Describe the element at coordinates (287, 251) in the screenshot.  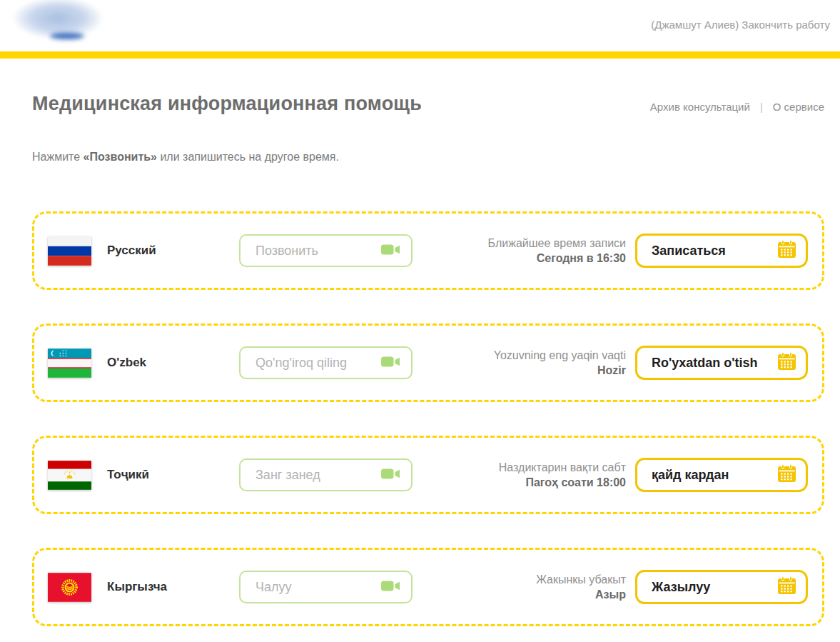
I see `call-button-label: Позвонить` at that location.